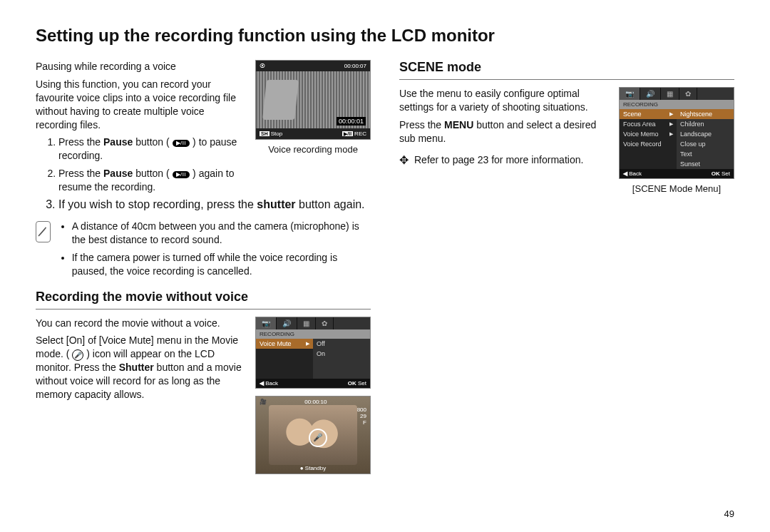 The image size is (770, 532). Describe the element at coordinates (313, 150) in the screenshot. I see `voice-recording-caption: Voice recording mode` at that location.